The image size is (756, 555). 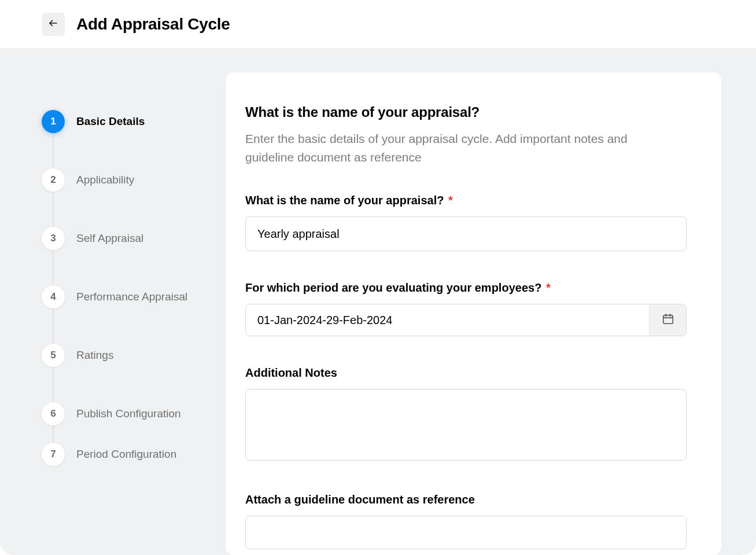 What do you see at coordinates (53, 24) in the screenshot?
I see `back-button` at bounding box center [53, 24].